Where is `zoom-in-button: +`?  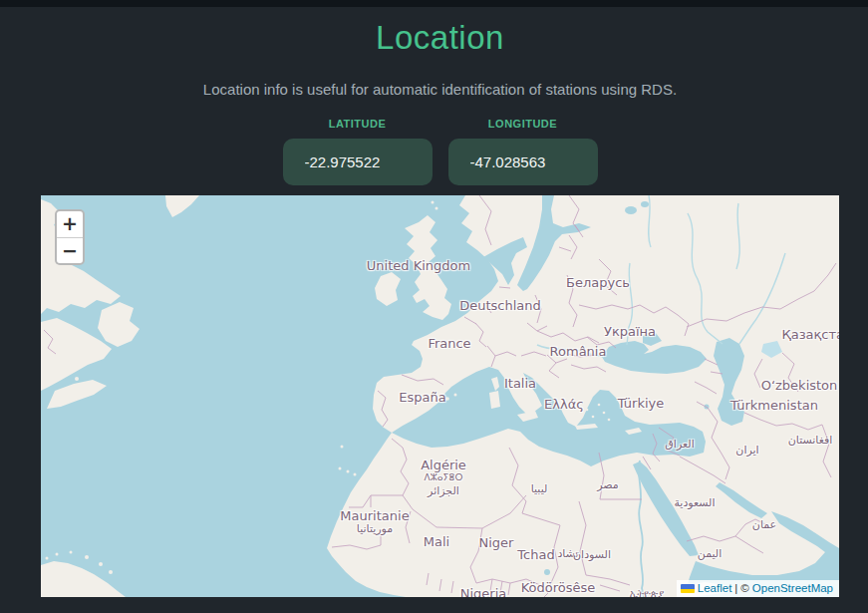
zoom-in-button: + is located at coordinates (70, 224).